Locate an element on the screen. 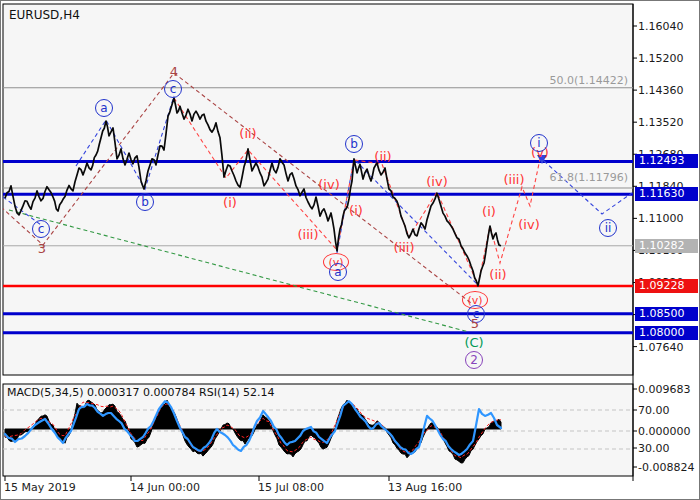 This screenshot has width=700, height=500. price-axis-badge: 1.11630 is located at coordinates (666, 194).